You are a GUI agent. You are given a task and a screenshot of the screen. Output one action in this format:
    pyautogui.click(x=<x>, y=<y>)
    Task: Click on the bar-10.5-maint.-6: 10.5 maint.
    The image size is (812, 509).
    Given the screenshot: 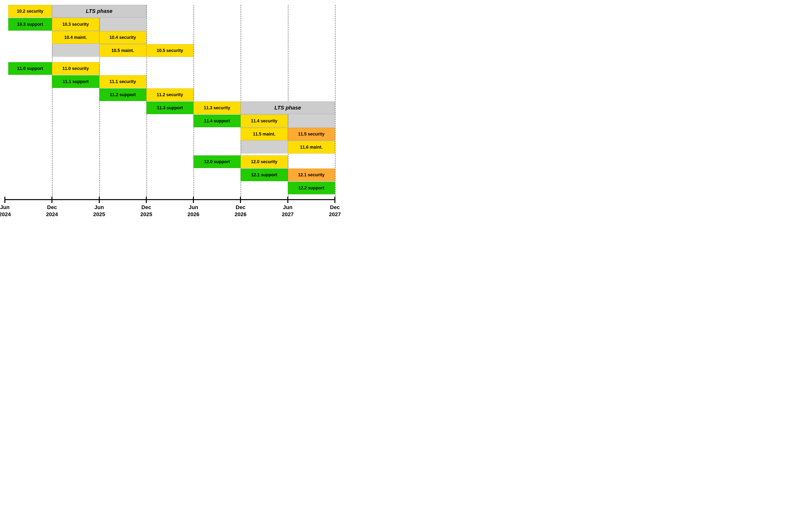 What is the action you would take?
    pyautogui.click(x=123, y=50)
    